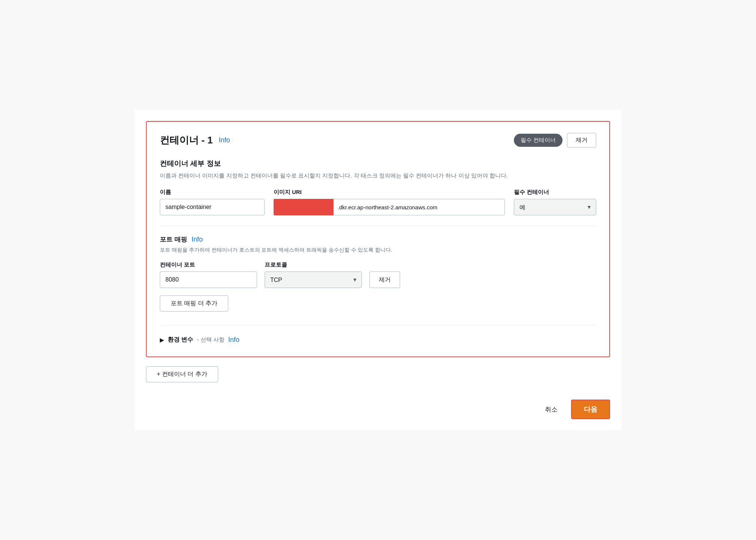  What do you see at coordinates (378, 140) in the screenshot?
I see `card-header: 컨테이너 - 1 Info 필수 컨테이너 제거` at bounding box center [378, 140].